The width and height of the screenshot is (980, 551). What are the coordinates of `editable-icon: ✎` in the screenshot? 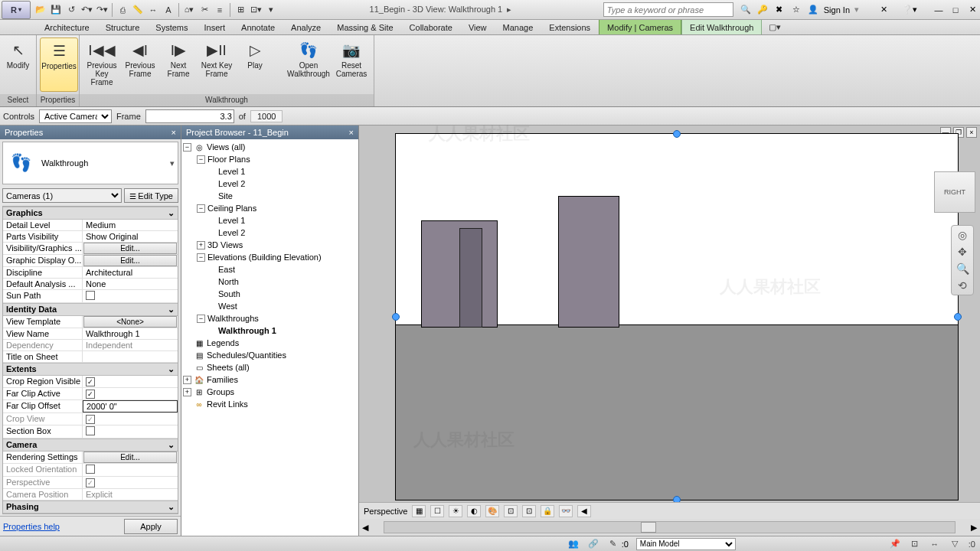 It's located at (613, 544).